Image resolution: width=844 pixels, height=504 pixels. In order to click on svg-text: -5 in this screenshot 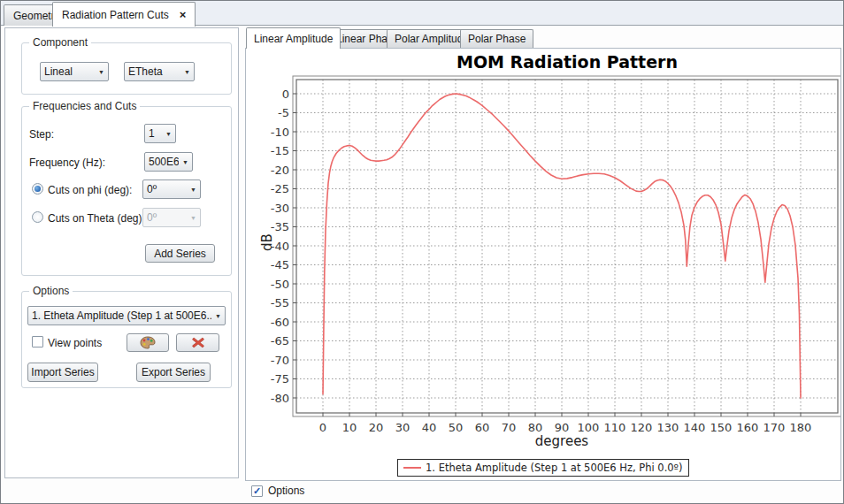, I will do `click(283, 113)`.